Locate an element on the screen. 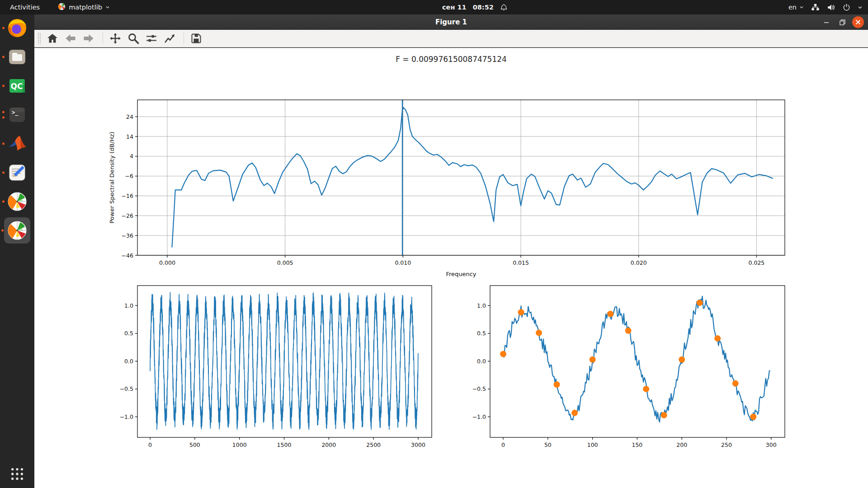 This screenshot has height=488, width=868. dock-item-text-editor is located at coordinates (17, 173).